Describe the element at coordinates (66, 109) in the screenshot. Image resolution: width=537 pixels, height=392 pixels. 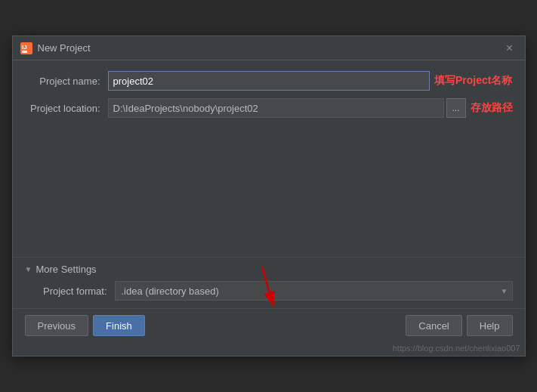
I see `project-location-label: Project location:` at that location.